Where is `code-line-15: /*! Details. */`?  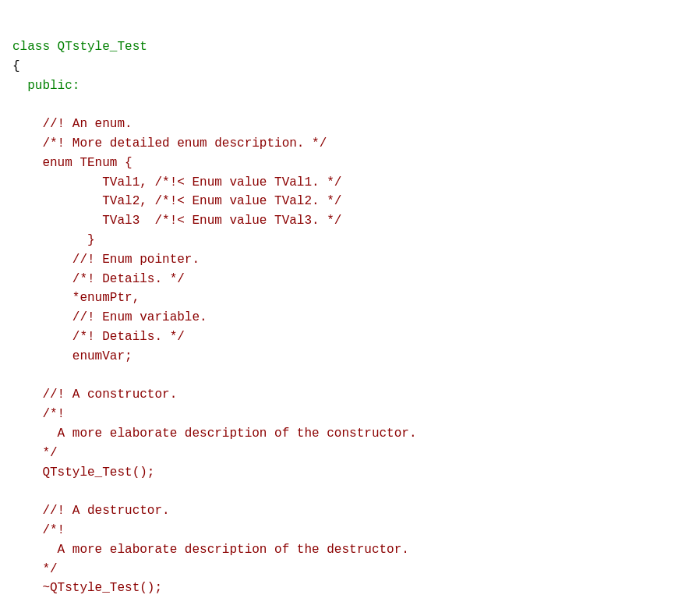
code-line-15: /*! Details. */ is located at coordinates (344, 337).